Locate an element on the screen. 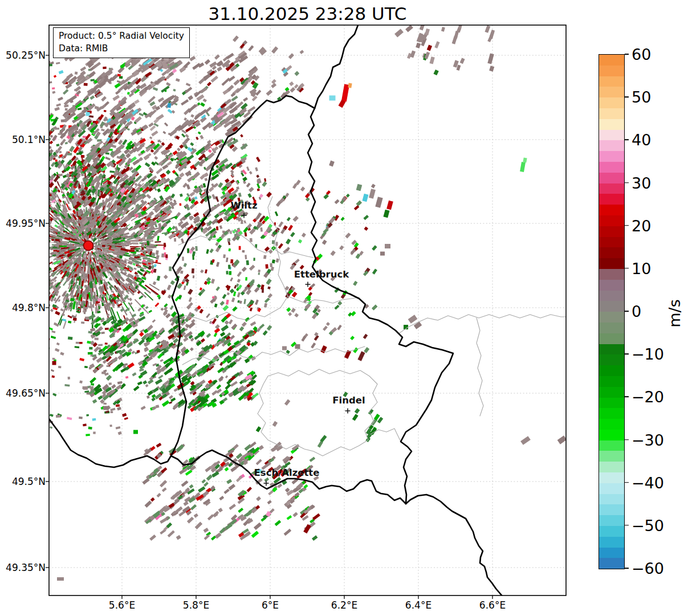 The width and height of the screenshot is (688, 616). echo-cluster-topright-cluster is located at coordinates (451, 49).